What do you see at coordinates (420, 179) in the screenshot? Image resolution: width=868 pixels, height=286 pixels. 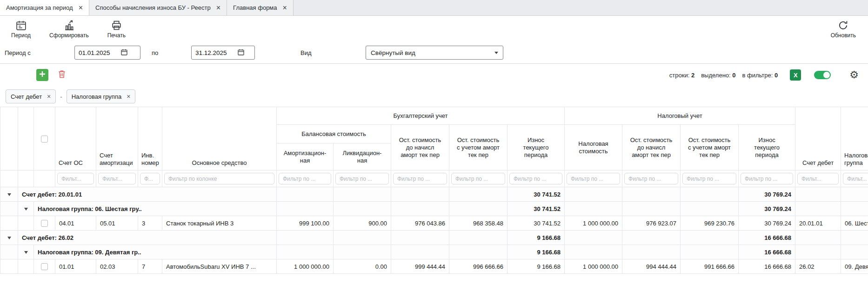 I see `filter-input-residual-before-bu` at bounding box center [420, 179].